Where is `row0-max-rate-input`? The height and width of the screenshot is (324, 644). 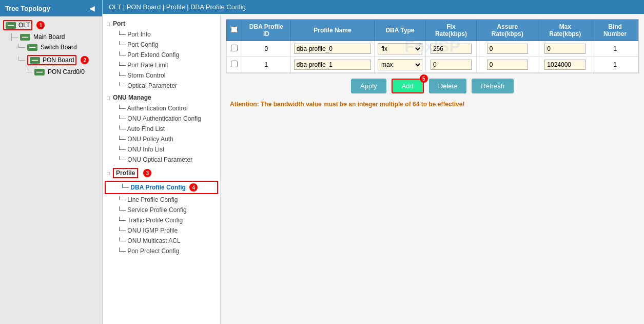
row0-max-rate-input is located at coordinates (565, 49).